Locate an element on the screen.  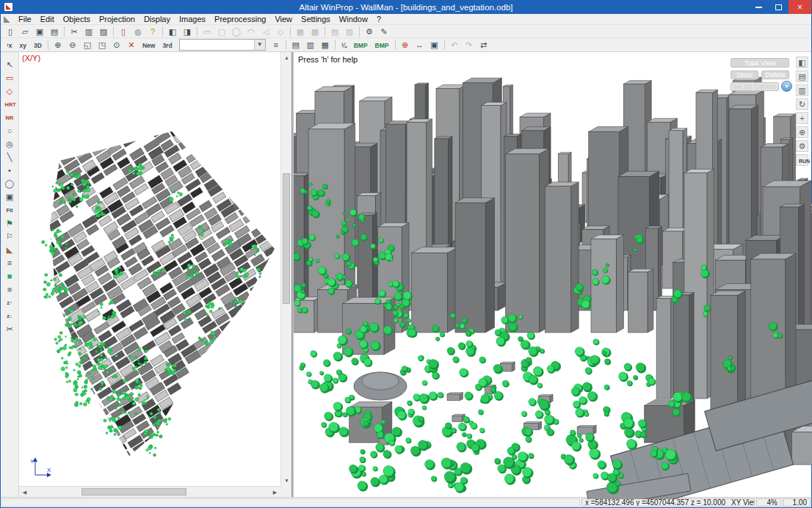
local-coords-button: ¹x is located at coordinates (10, 45).